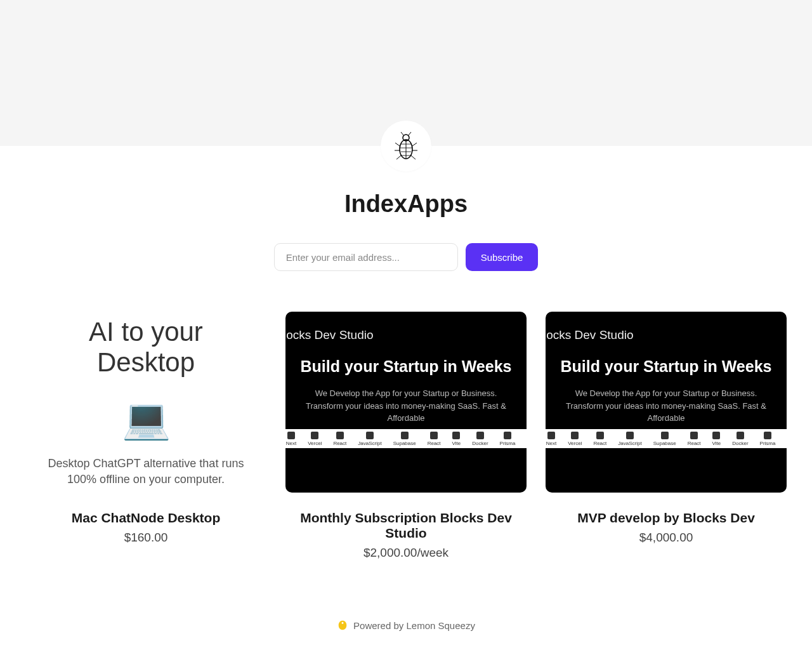 Image resolution: width=812 pixels, height=650 pixels. I want to click on beetle-icon, so click(406, 146).